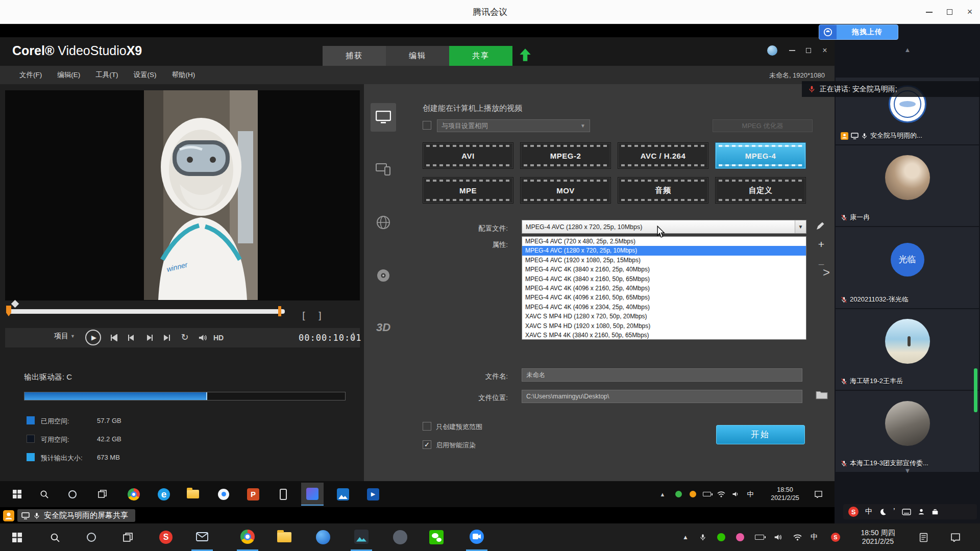  Describe the element at coordinates (935, 512) in the screenshot. I see `toolbox-icon` at that location.